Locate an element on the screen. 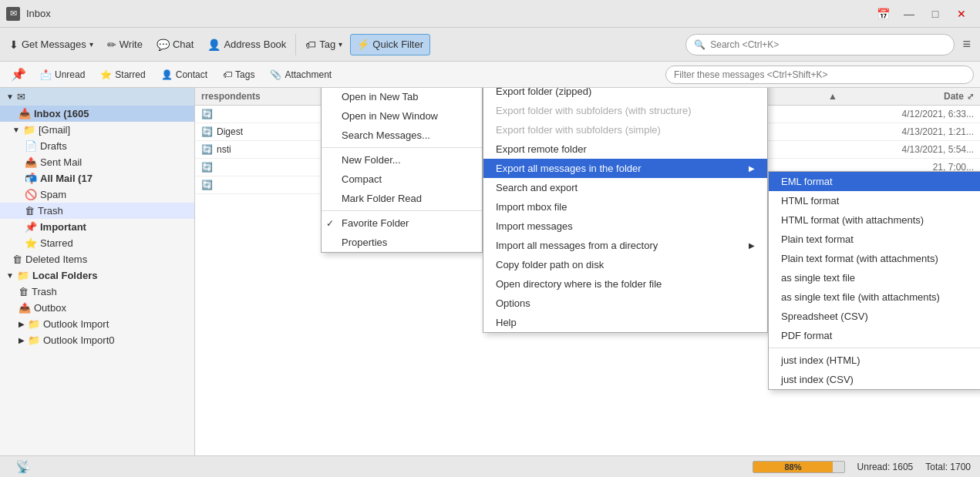 Image resolution: width=980 pixels, height=477 pixels. search-icon: 🔍 is located at coordinates (700, 45).